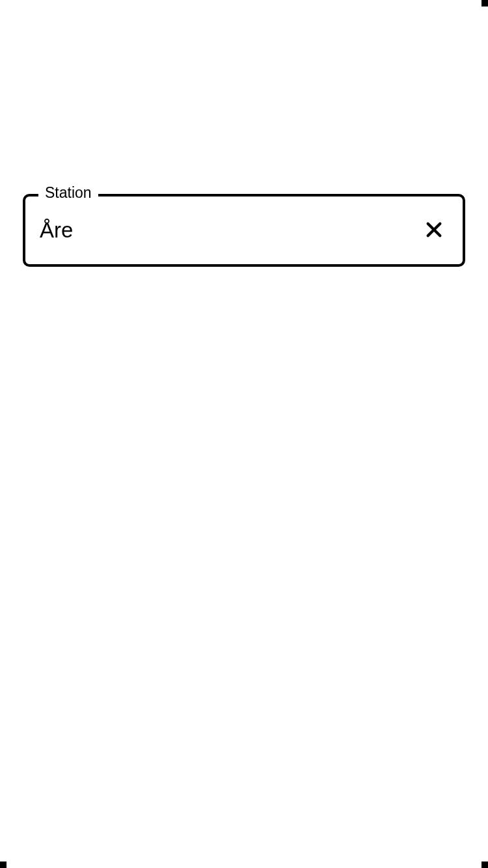  Describe the element at coordinates (244, 230) in the screenshot. I see `station-field-container: Station` at that location.